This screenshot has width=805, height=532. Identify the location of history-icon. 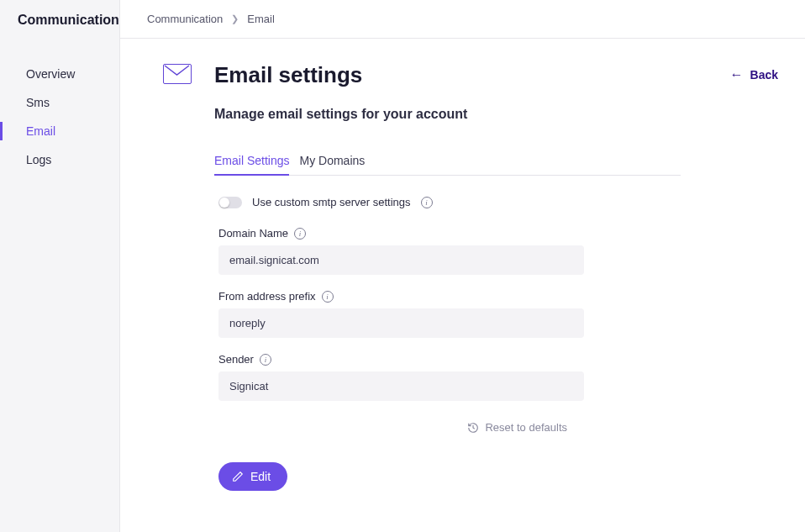
(473, 428).